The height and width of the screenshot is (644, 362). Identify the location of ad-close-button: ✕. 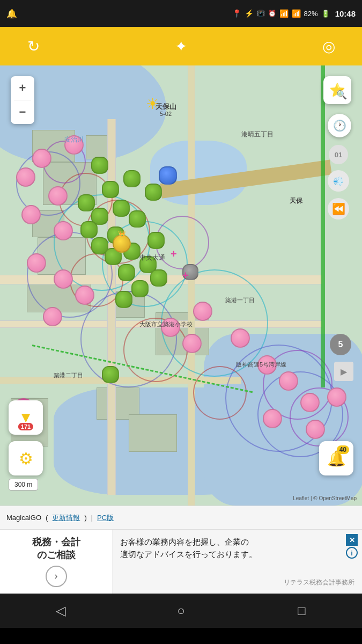
(352, 540).